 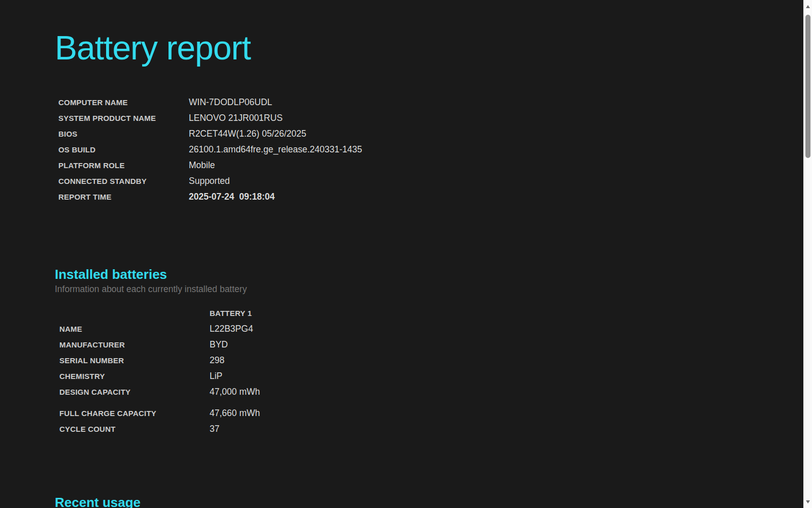 I want to click on battery-info-label: DESIGN CAPACITY, so click(x=134, y=392).